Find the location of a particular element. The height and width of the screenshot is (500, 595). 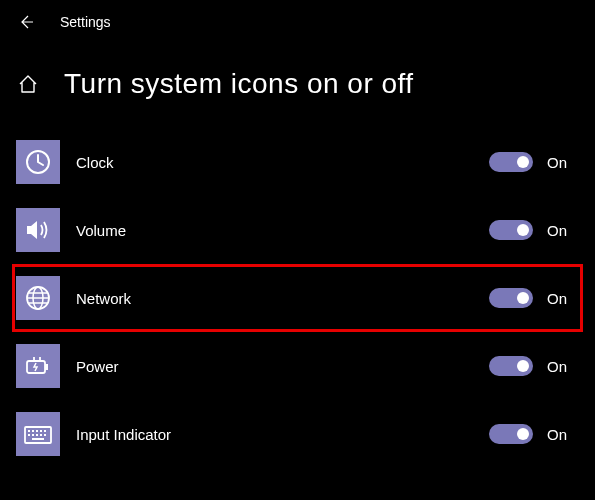

network-icon-box is located at coordinates (38, 298).